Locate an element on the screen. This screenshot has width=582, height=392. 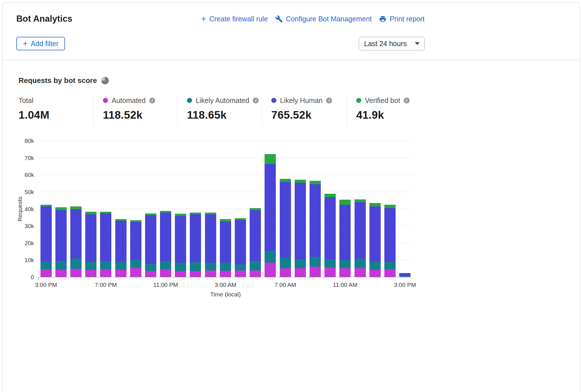
stat-label: Likely Automated is located at coordinates (222, 101).